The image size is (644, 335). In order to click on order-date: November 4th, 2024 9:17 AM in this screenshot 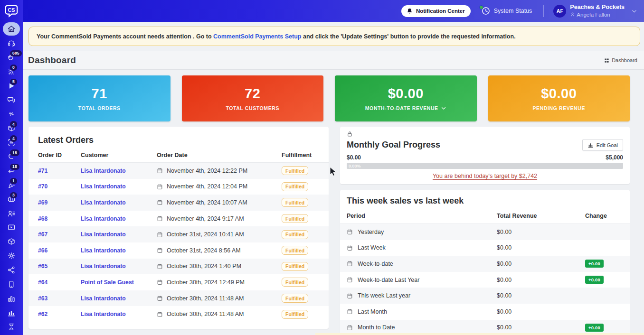, I will do `click(205, 219)`.